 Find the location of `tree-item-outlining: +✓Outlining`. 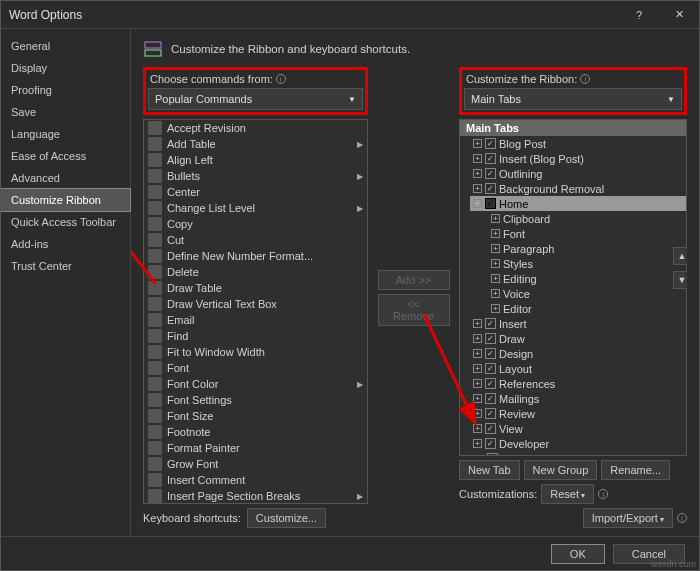

tree-item-outlining: +✓Outlining is located at coordinates (578, 174).